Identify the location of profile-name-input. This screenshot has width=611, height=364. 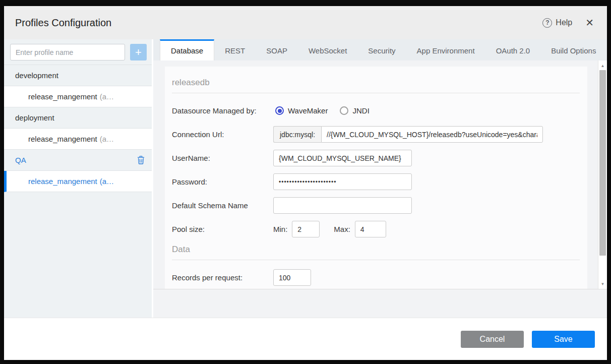
(68, 52).